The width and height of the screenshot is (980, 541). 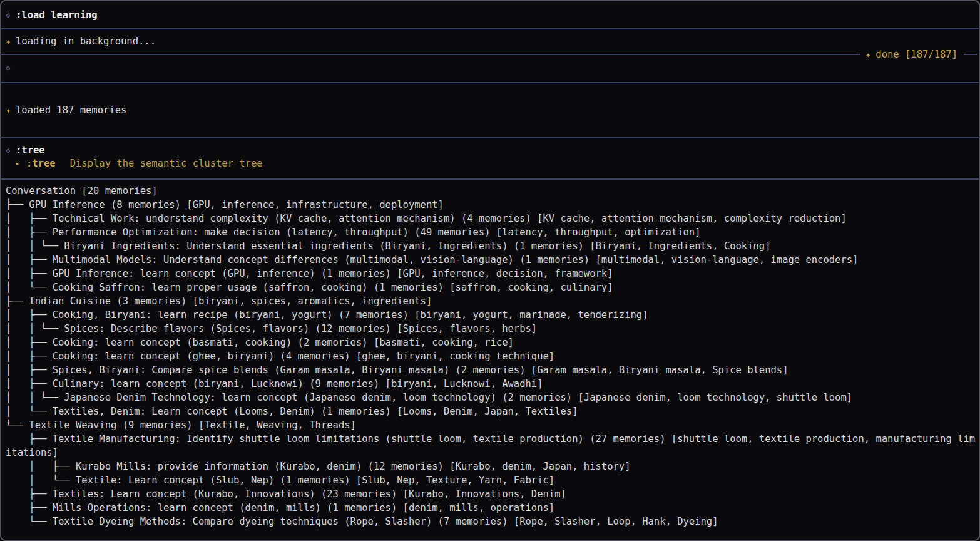 I want to click on progress-rule-left, so click(x=431, y=54).